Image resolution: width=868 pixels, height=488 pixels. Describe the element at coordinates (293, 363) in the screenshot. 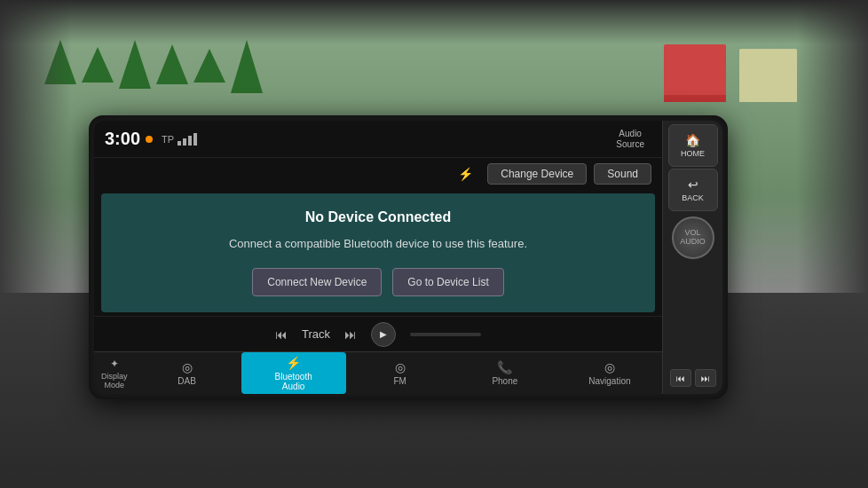

I see `bluetooth-audio-icon: ⚡` at that location.